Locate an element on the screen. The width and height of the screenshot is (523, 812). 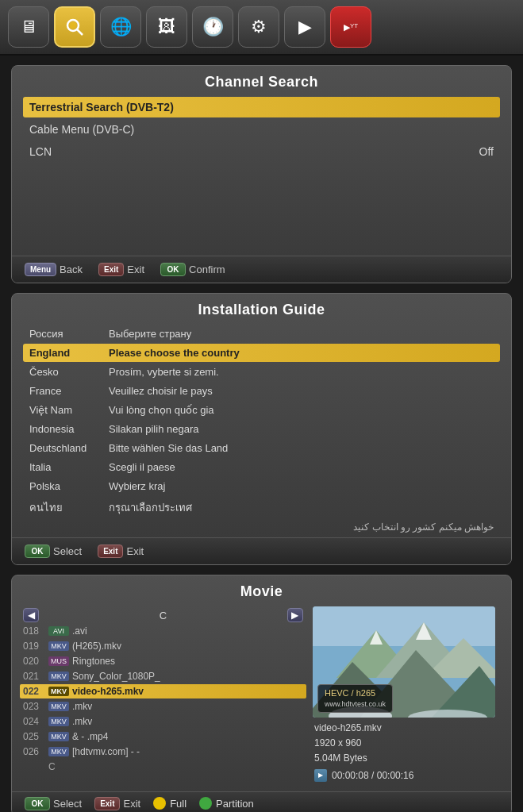
preview-info: video-h265.mkv 1920 x 960 5.04M Bytes ▶ … is located at coordinates (408, 752).